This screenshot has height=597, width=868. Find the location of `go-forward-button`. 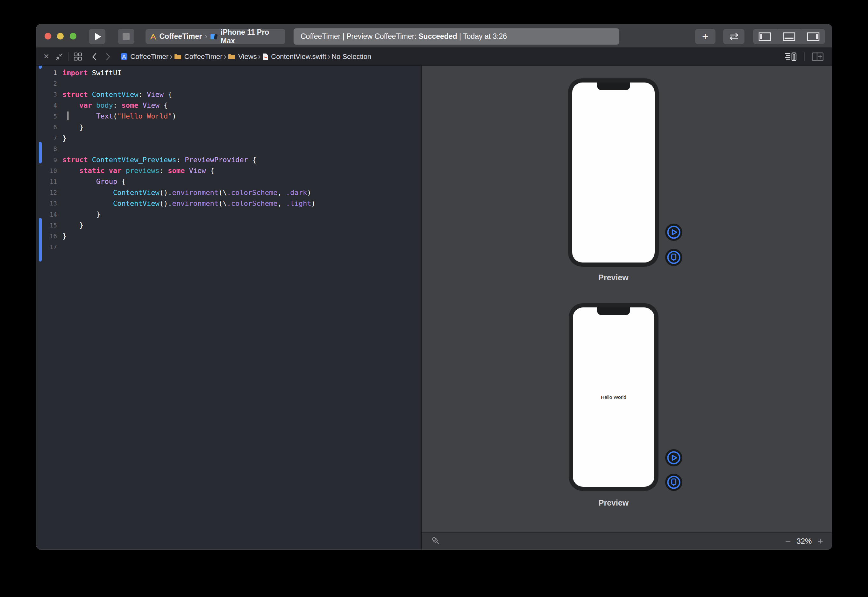

go-forward-button is located at coordinates (108, 57).